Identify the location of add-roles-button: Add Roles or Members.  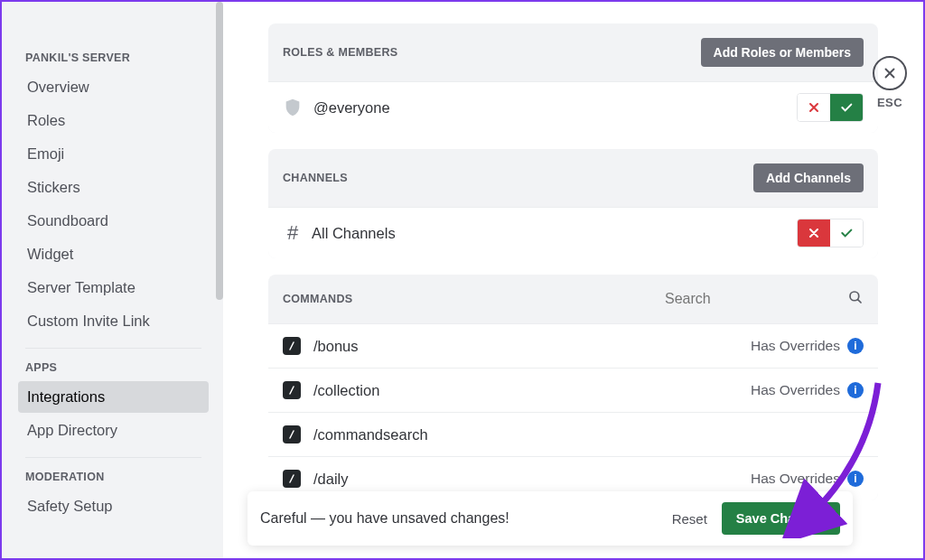
(782, 52).